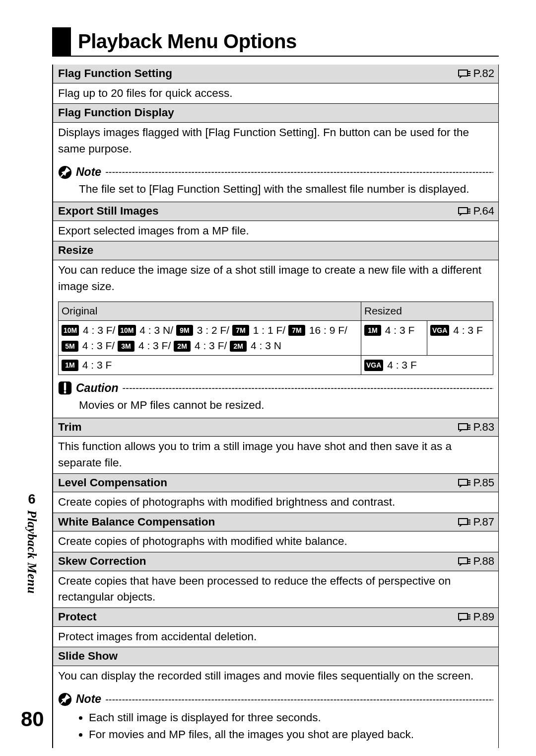 The width and height of the screenshot is (536, 756). I want to click on note-bullet: Each still image is displayed for three …, so click(291, 718).